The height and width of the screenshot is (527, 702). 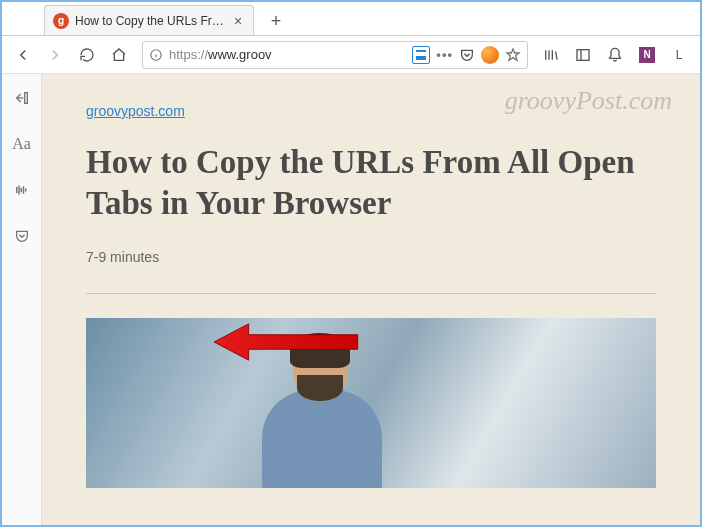 I want to click on narrate-icon, so click(x=22, y=190).